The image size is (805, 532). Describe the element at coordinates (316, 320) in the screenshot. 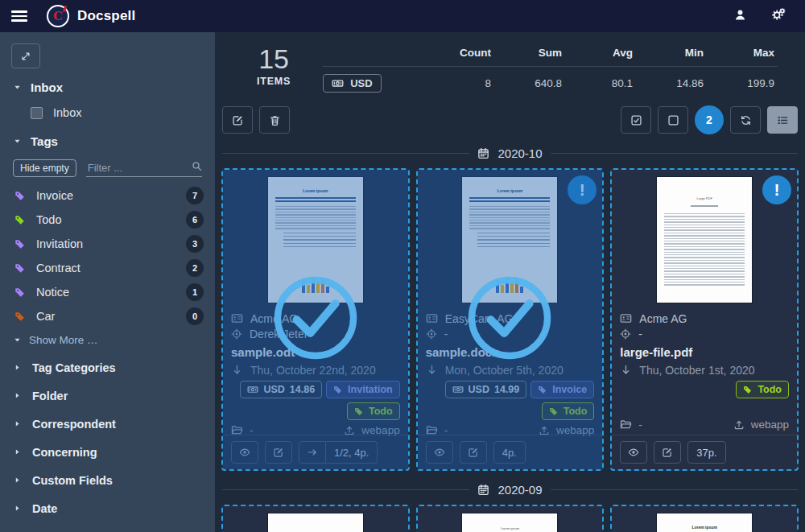

I see `item-card: Lorem ipsumAcme AGDerek Jetersample.odtT…` at that location.